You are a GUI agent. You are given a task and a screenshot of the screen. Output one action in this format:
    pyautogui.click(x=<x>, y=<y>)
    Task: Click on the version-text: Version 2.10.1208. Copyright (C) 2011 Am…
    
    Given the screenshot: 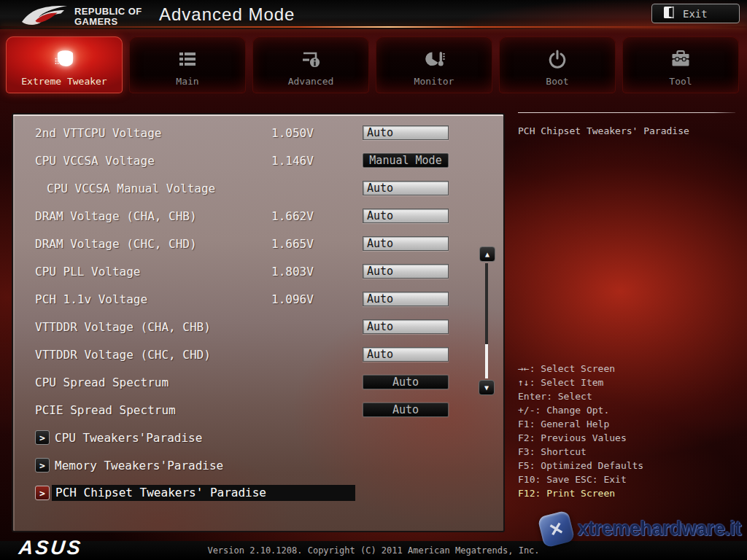 What is the action you would take?
    pyautogui.click(x=374, y=551)
    